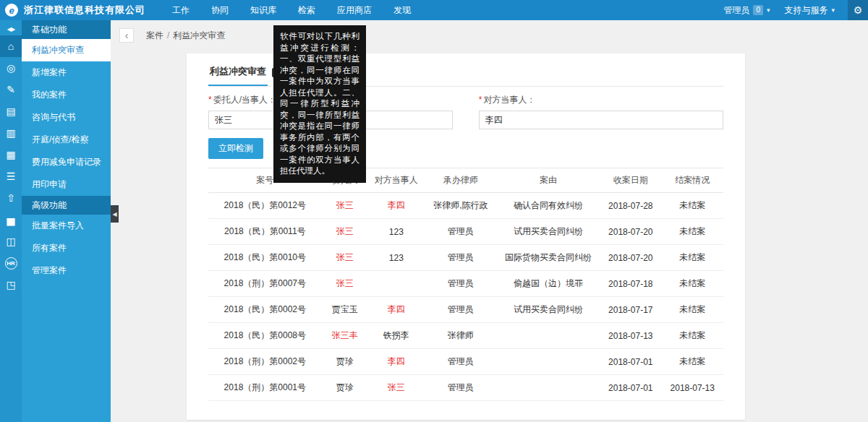  I want to click on company-name: 浙江律联信息科技有限公司, so click(85, 10).